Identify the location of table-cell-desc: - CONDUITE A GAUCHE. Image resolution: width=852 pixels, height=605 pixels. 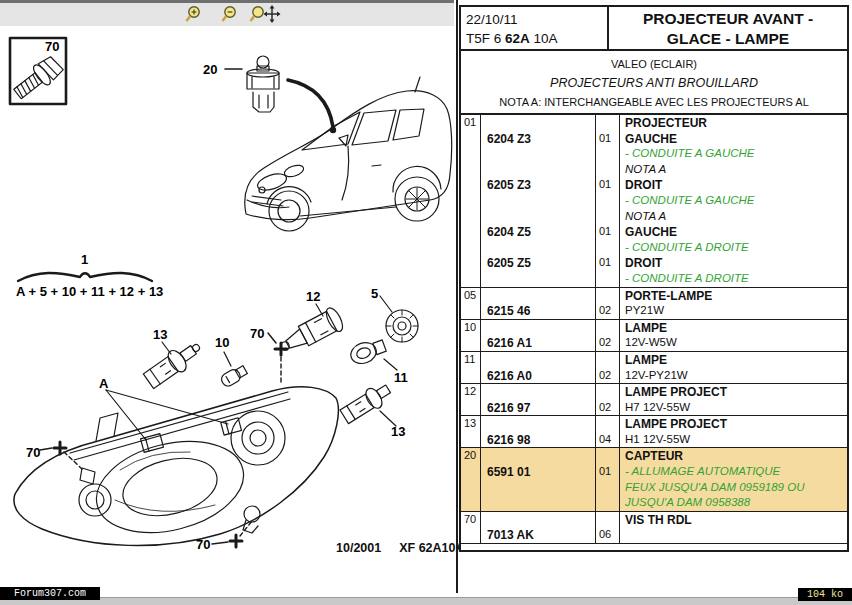
(734, 154).